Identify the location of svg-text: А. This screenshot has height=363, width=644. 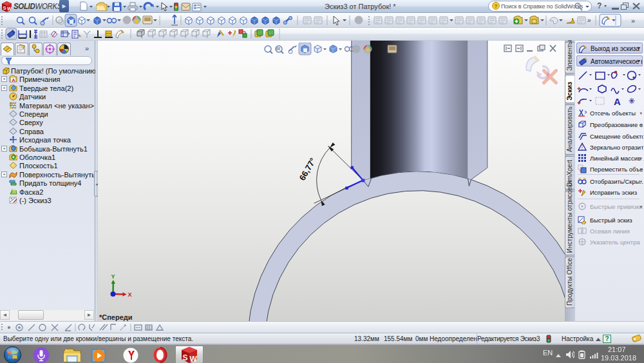
(617, 101).